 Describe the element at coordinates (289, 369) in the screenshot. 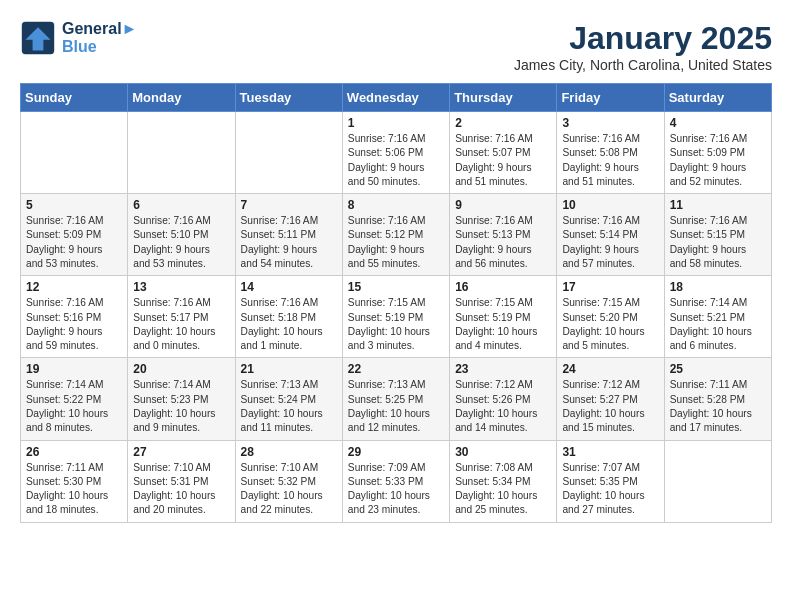

I see `day-number: 21` at that location.